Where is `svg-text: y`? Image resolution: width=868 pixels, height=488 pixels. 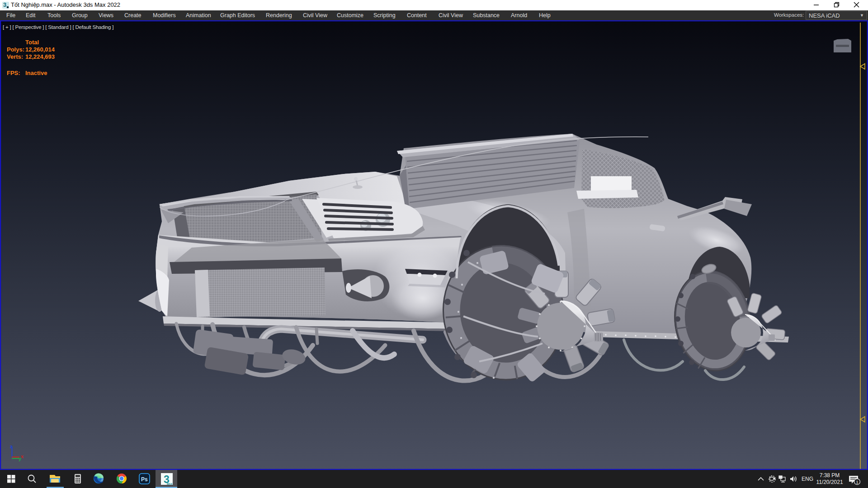
svg-text: y is located at coordinates (20, 459).